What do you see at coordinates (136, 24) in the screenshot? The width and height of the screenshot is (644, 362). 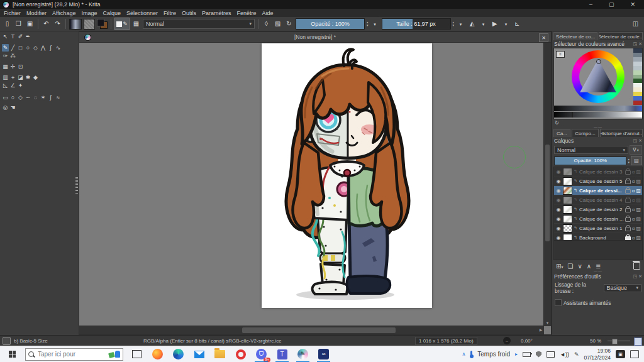 I see `brush-presets-button: ▦` at bounding box center [136, 24].